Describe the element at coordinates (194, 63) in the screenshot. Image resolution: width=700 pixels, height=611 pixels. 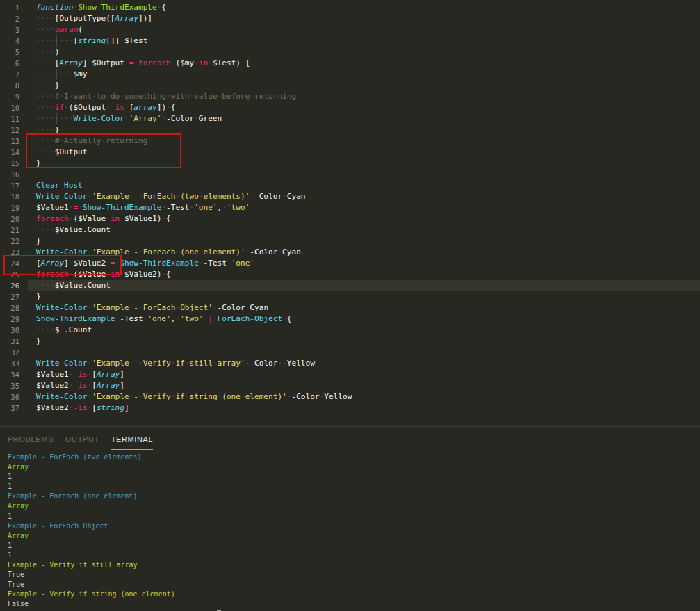
I see `code-line: ····[Array]·$Output·=·foreach·($my·in·$T…` at that location.